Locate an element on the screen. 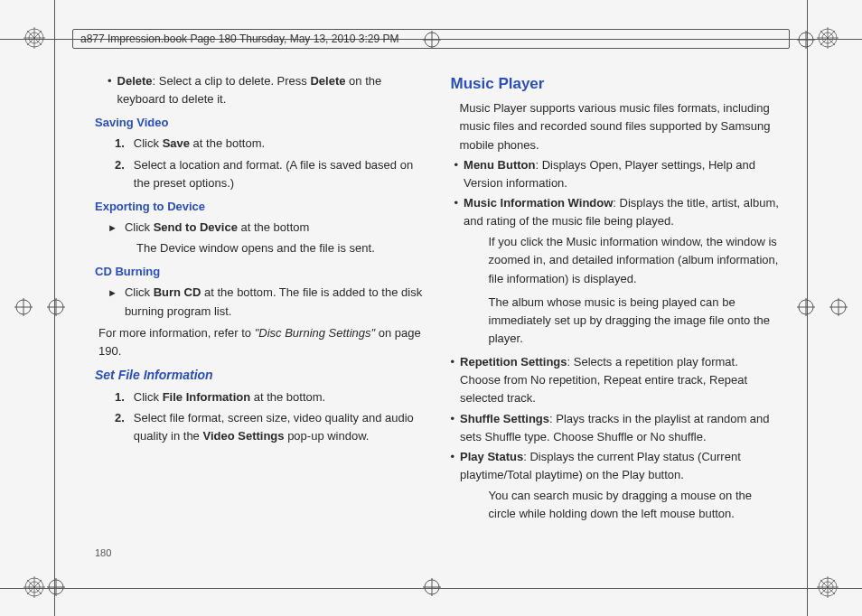 The height and width of the screenshot is (616, 862). delete-bold2: Delete is located at coordinates (327, 81).